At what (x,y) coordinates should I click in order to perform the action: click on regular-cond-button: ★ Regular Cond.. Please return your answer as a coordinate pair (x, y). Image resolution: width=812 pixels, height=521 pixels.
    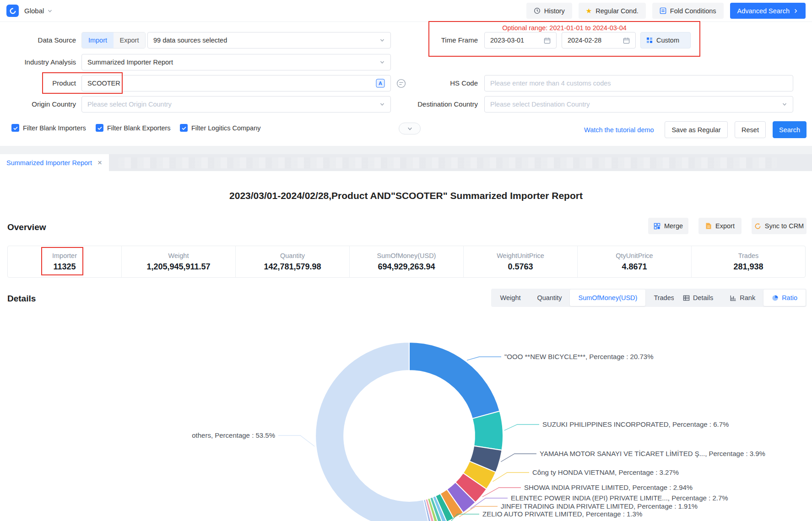
    Looking at the image, I should click on (612, 11).